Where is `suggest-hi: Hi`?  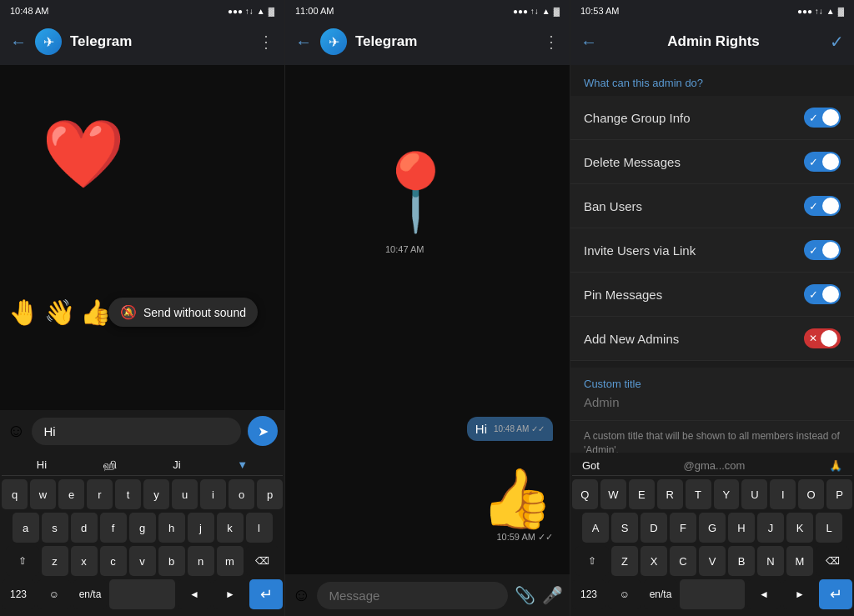 suggest-hi: Hi is located at coordinates (42, 465).